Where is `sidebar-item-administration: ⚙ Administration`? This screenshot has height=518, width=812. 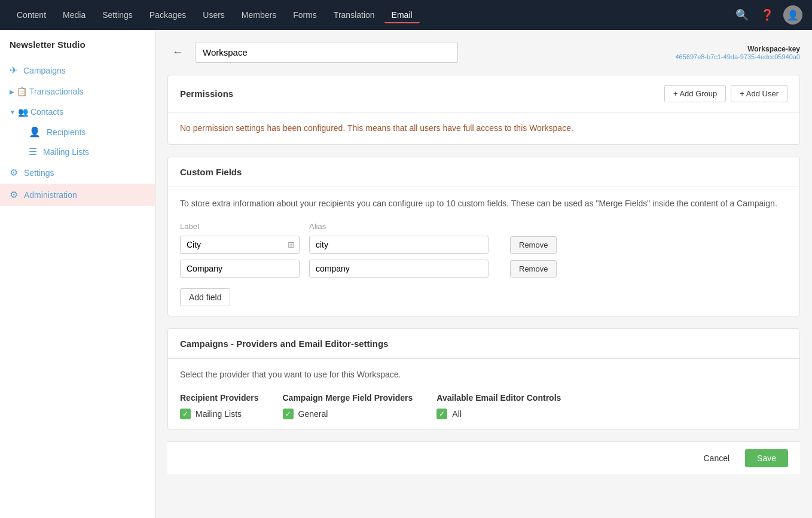 sidebar-item-administration: ⚙ Administration is located at coordinates (78, 195).